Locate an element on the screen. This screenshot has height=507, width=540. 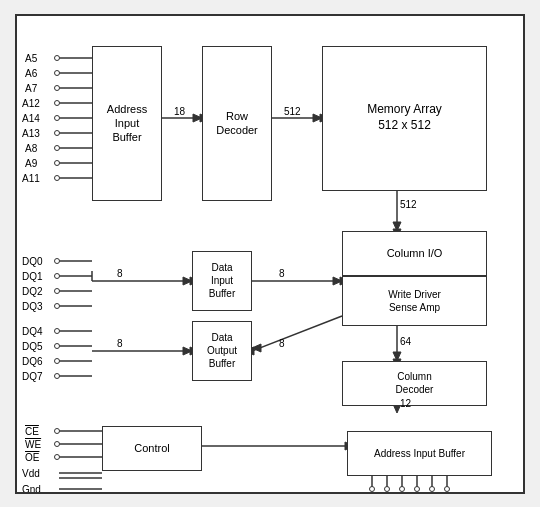
oe-circle is located at coordinates (57, 457).